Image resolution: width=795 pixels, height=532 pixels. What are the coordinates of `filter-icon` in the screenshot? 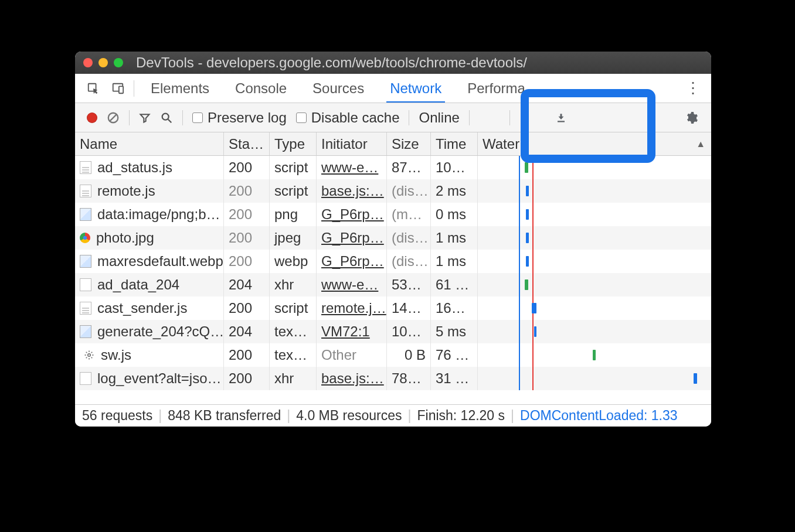 It's located at (145, 118).